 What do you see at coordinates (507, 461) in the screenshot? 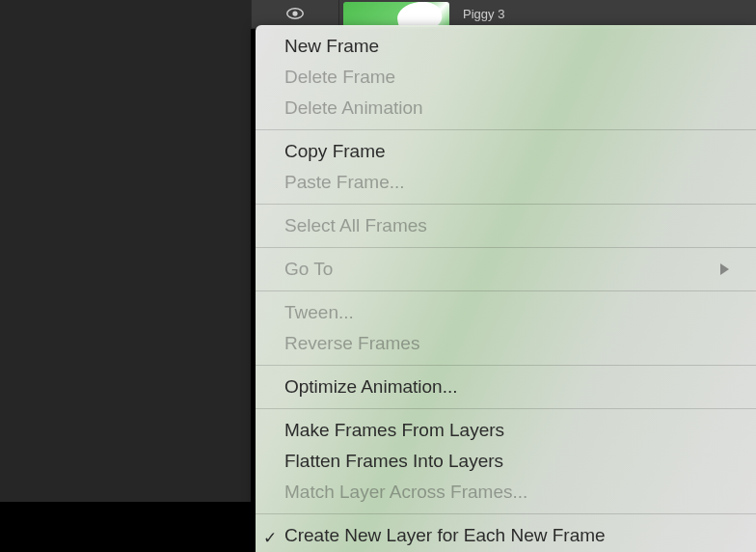
I see `menu-item-label: Flatten Frames Into Layers` at bounding box center [507, 461].